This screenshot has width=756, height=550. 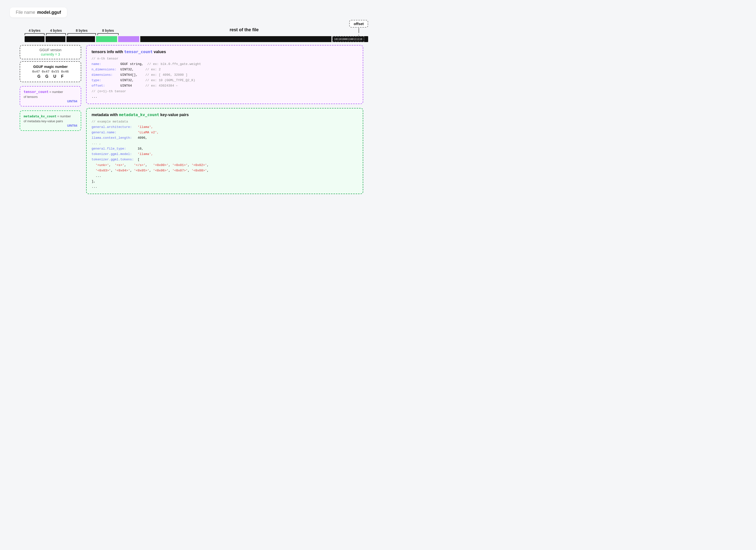 I want to click on file-bar: 1011010001100111110, so click(x=196, y=39).